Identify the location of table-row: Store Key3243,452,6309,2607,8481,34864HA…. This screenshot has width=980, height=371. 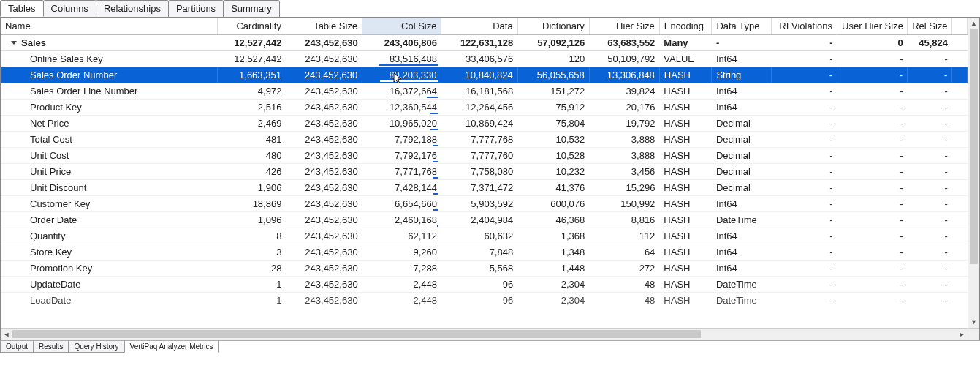
(484, 252).